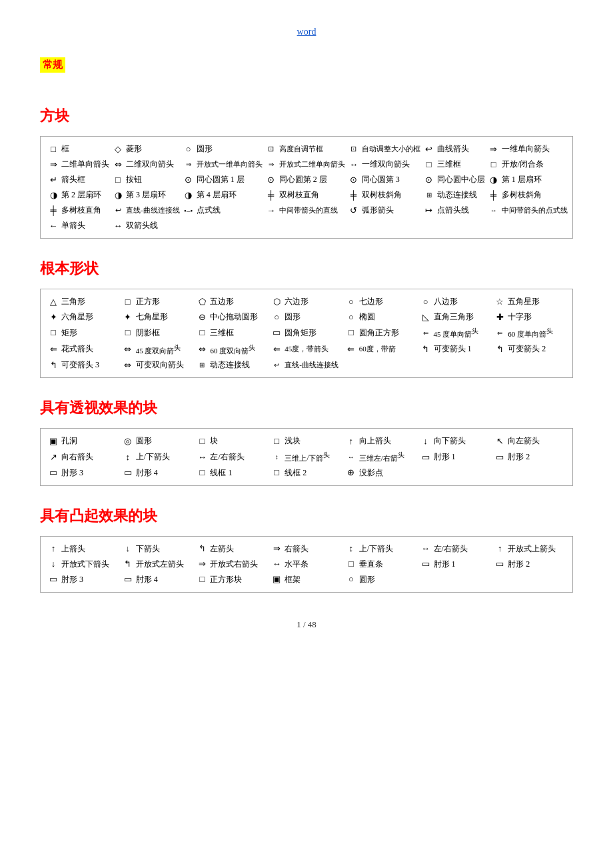 The height and width of the screenshot is (868, 613). I want to click on shape-tongxin-zhong: ⊙同心圆中心层, so click(454, 180).